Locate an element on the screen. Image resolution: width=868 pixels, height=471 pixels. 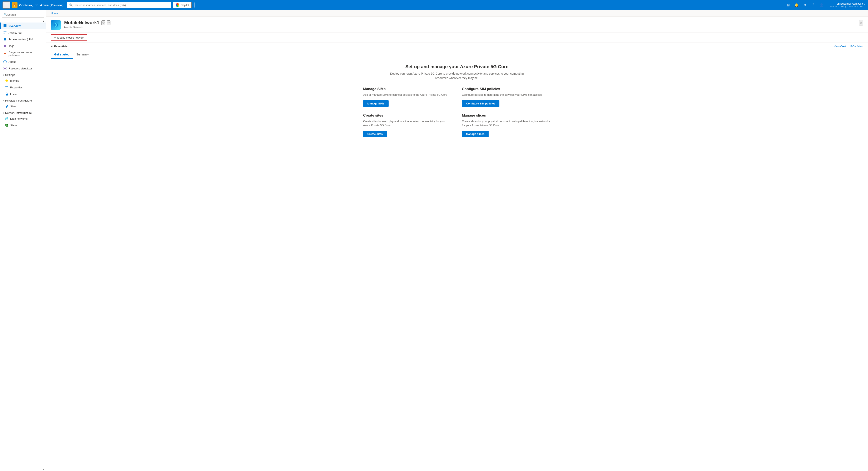
sidebar-item-slices-label: Slices is located at coordinates (14, 125).